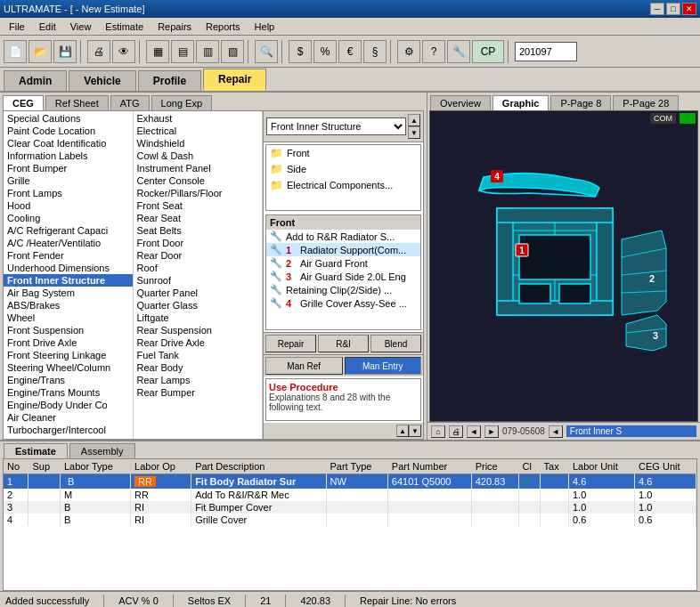 The image size is (700, 607). What do you see at coordinates (68, 156) in the screenshot?
I see `cat-info-labels: Information Labels` at bounding box center [68, 156].